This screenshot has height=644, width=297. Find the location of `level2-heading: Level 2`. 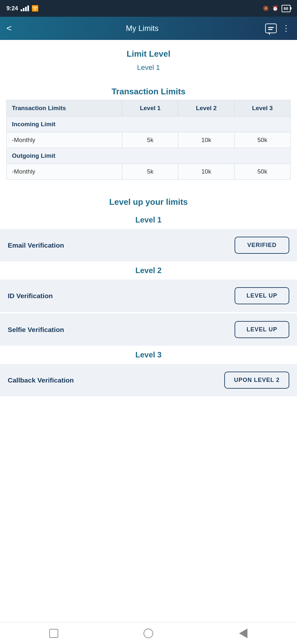

level2-heading: Level 2 is located at coordinates (149, 271).